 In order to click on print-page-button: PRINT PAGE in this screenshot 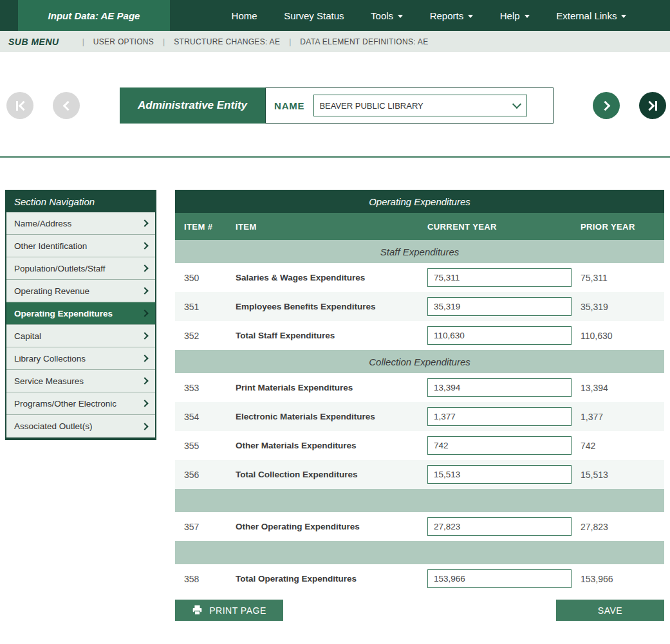, I will do `click(229, 610)`.